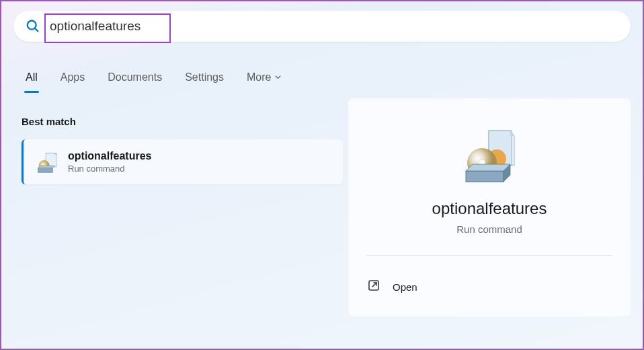 The image size is (644, 350). What do you see at coordinates (278, 77) in the screenshot?
I see `chevron-down-icon` at bounding box center [278, 77].